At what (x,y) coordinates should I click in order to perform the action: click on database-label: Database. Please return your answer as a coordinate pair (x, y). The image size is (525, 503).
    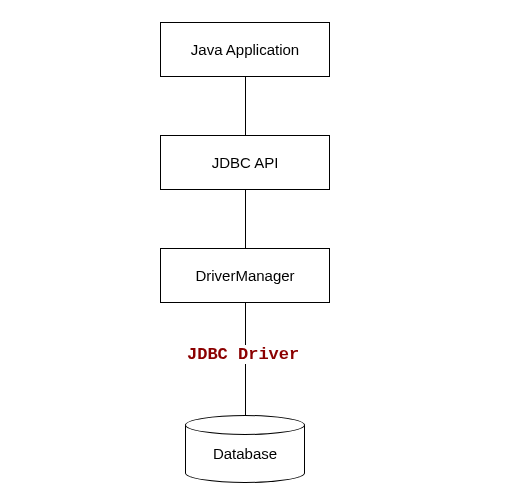
    Looking at the image, I should click on (245, 454).